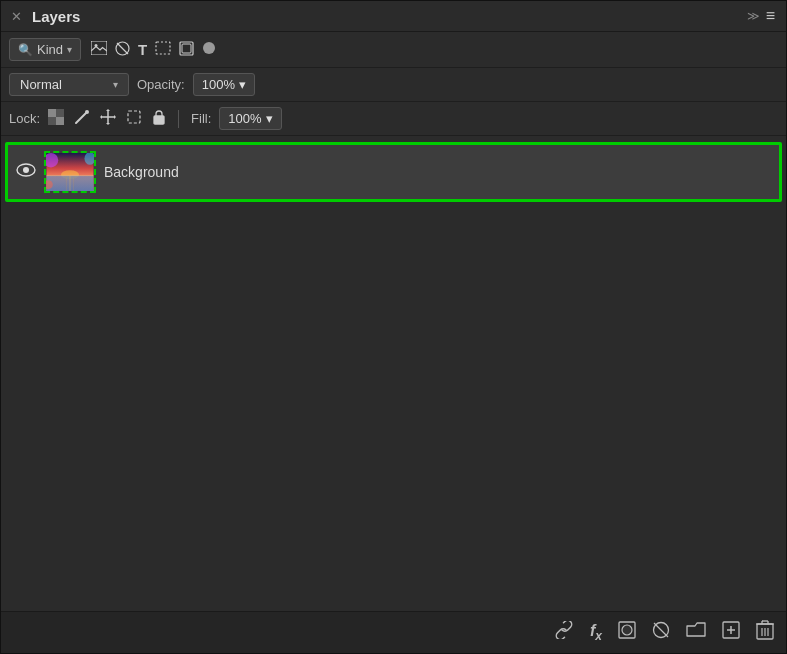  What do you see at coordinates (564, 632) in the screenshot?
I see `link-layers-icon` at bounding box center [564, 632].